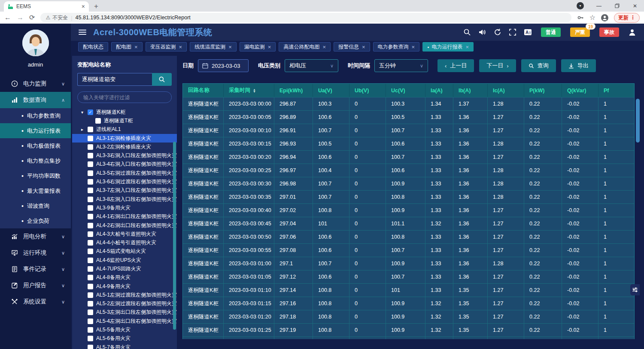 The height and width of the screenshot is (349, 644). I want to click on prev-day-button: ‹ 上一日, so click(456, 66).